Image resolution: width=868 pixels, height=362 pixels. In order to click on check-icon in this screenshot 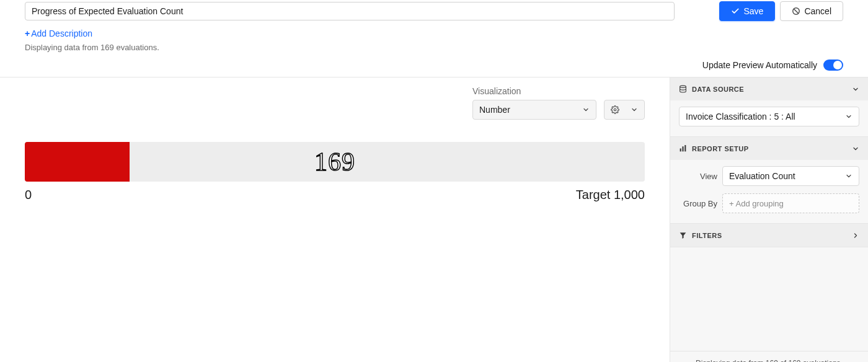, I will do `click(735, 11)`.